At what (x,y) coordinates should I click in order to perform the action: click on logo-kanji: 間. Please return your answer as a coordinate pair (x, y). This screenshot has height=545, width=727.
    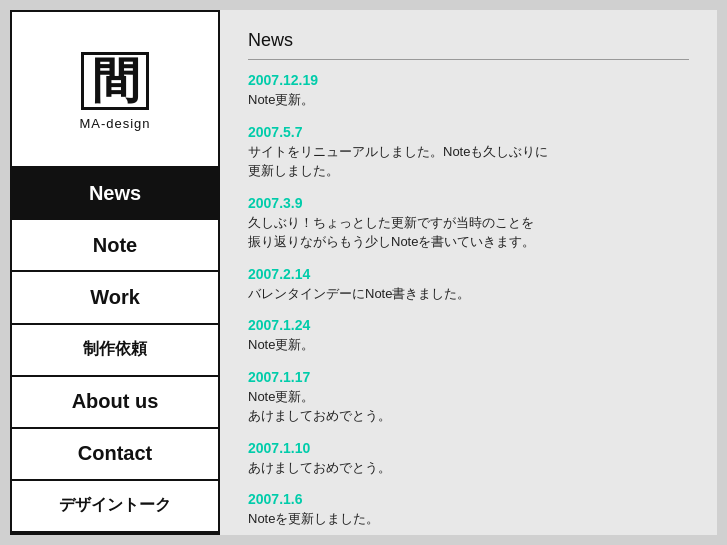
    Looking at the image, I should click on (115, 81).